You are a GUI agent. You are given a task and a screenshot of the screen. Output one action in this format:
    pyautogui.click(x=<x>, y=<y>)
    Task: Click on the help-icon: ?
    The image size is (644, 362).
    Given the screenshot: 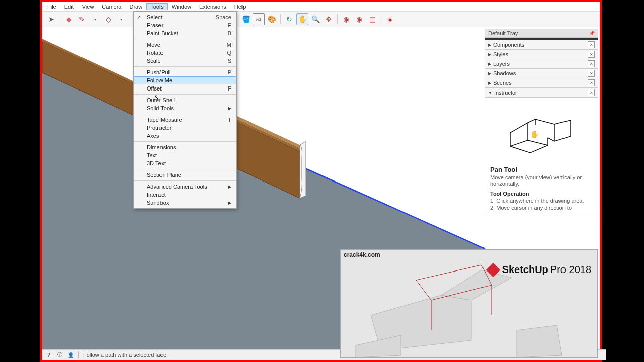 What is the action you would take?
    pyautogui.click(x=49, y=355)
    